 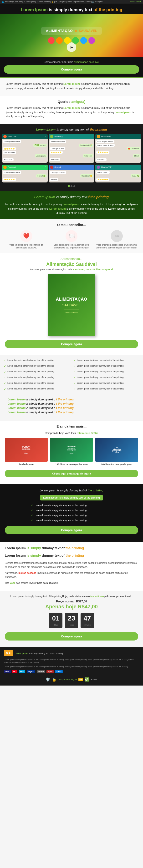 What do you see at coordinates (72, 499) in the screenshot?
I see `cta-black-subtitle: Lorem Ipsum is simply dummy text of the …` at bounding box center [72, 499].